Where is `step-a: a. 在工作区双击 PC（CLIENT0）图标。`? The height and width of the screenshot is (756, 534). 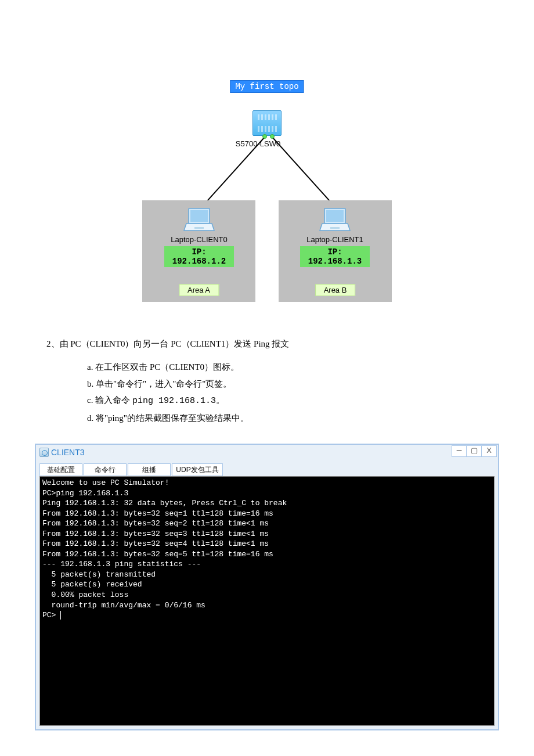 step-a: a. 在工作区双击 PC（CLIENT0）图标。 is located at coordinates (293, 367).